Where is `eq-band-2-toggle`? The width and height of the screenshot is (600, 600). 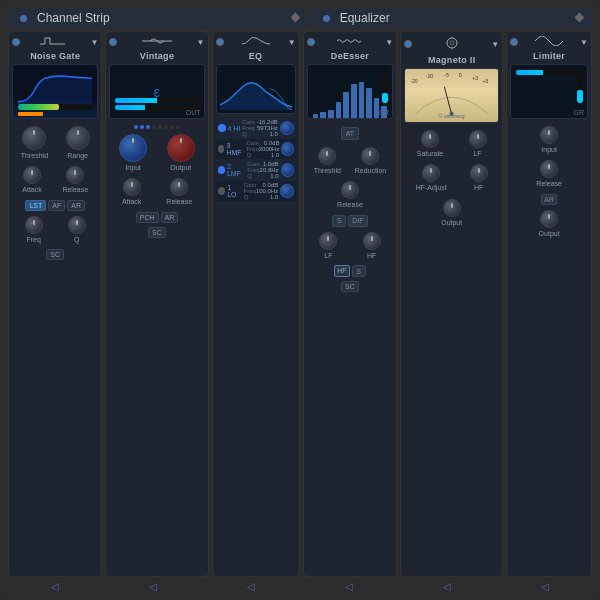 eq-band-2-toggle is located at coordinates (222, 170).